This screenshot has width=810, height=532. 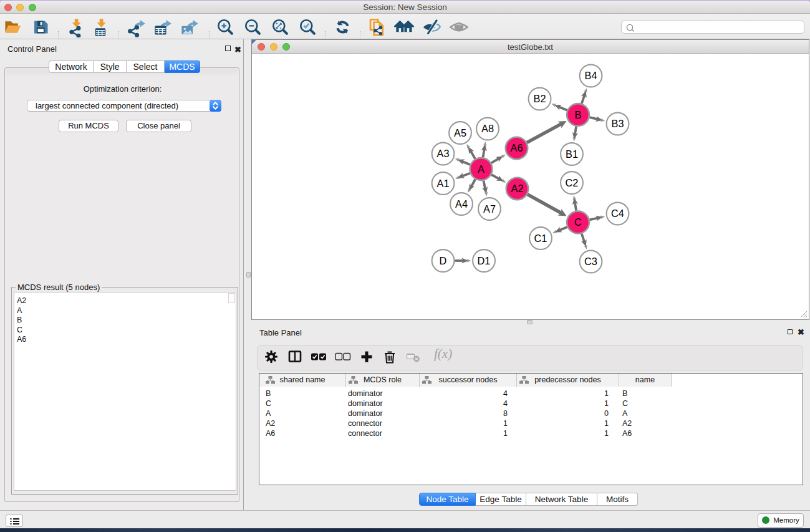 I want to click on svg-text: A4, so click(x=461, y=204).